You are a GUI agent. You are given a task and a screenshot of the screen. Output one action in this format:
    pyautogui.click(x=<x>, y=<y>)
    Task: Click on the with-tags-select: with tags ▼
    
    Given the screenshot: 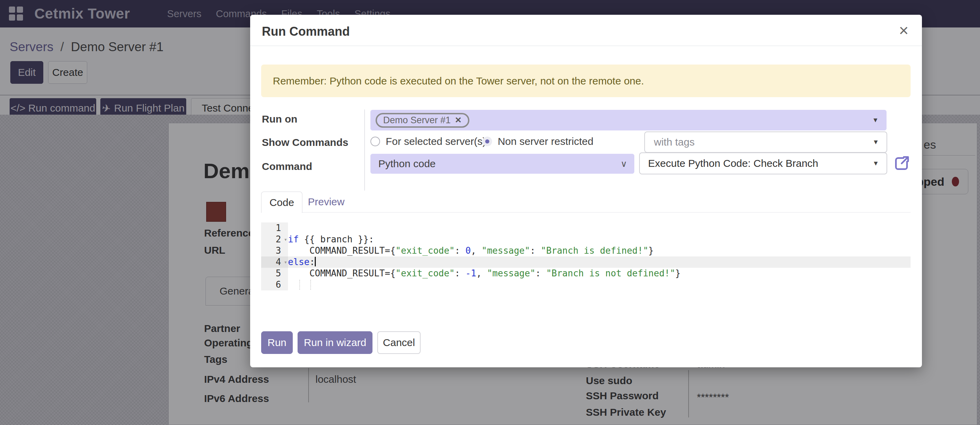 What is the action you would take?
    pyautogui.click(x=766, y=142)
    